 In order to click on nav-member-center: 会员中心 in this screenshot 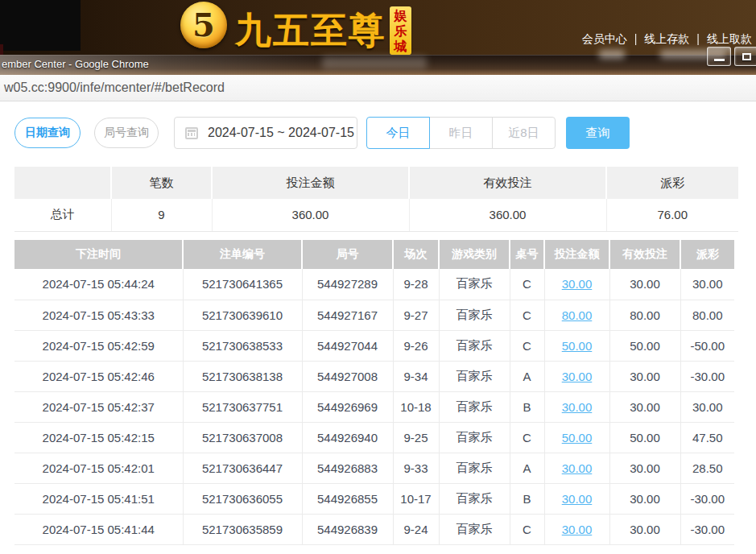, I will do `click(605, 39)`.